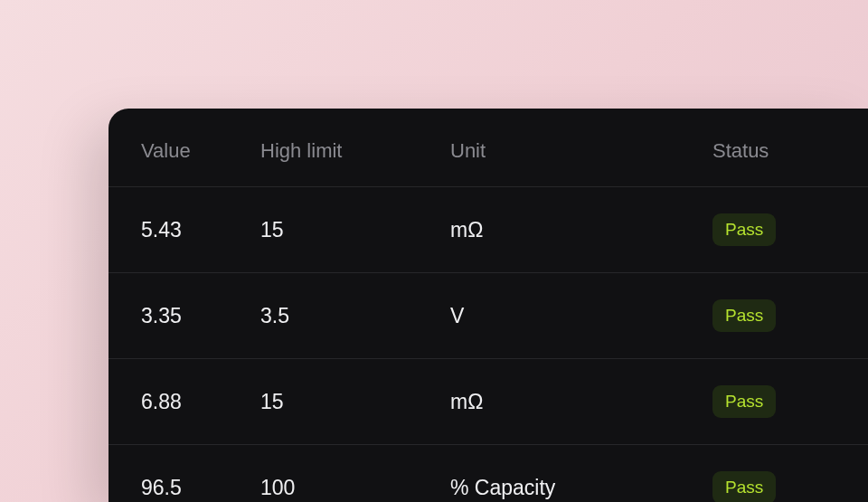 The image size is (868, 502). What do you see at coordinates (355, 154) in the screenshot?
I see `header-high-limit: High limit` at bounding box center [355, 154].